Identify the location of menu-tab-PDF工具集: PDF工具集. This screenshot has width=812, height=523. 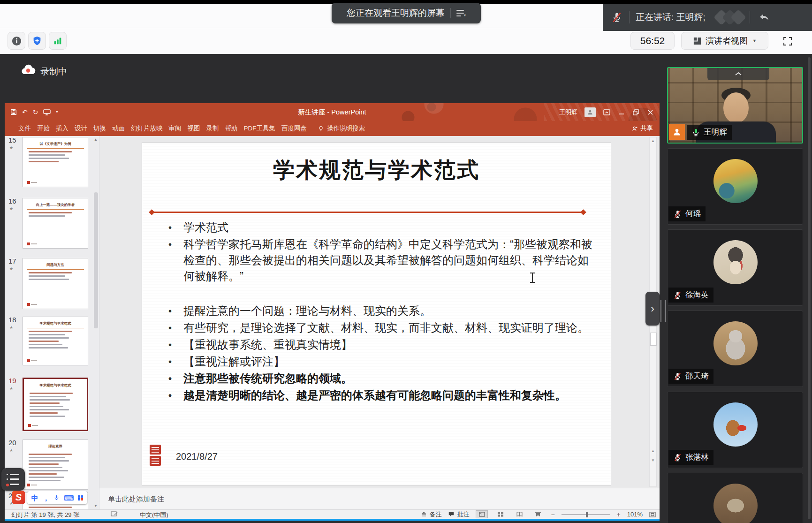
(260, 129).